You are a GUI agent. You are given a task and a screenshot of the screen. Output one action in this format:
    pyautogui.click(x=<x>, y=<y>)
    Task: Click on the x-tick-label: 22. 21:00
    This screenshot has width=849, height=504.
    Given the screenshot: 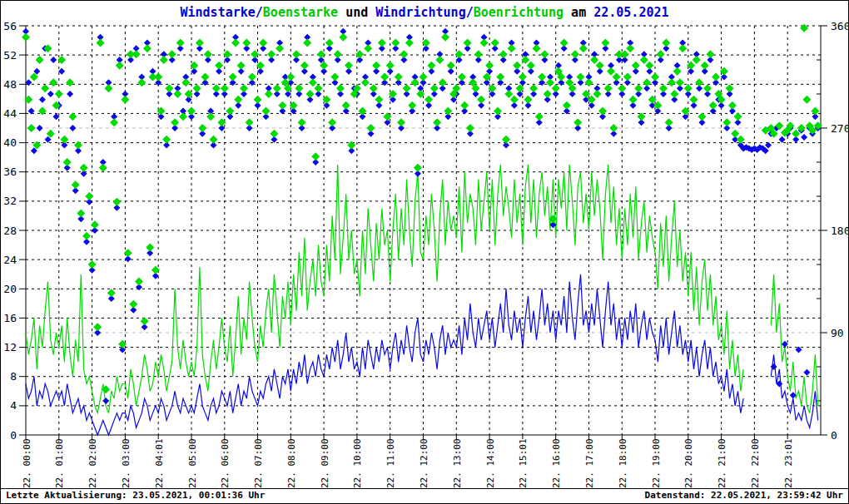 What is the action you would take?
    pyautogui.click(x=722, y=463)
    